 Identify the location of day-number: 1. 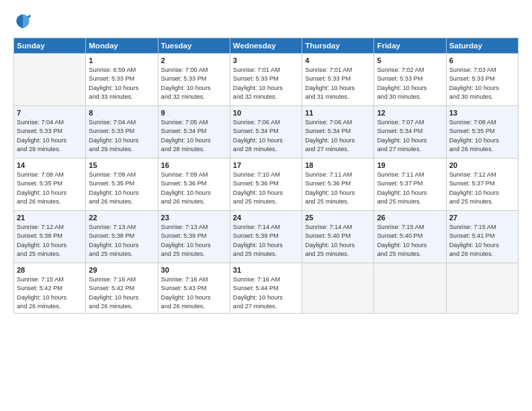
(122, 60).